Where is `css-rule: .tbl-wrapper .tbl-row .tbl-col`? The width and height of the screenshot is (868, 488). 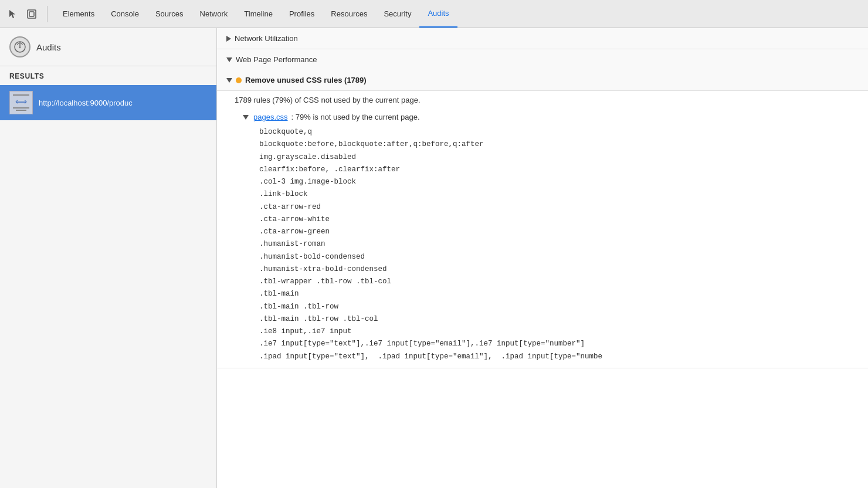
css-rule: .tbl-wrapper .tbl-row .tbl-col is located at coordinates (564, 282).